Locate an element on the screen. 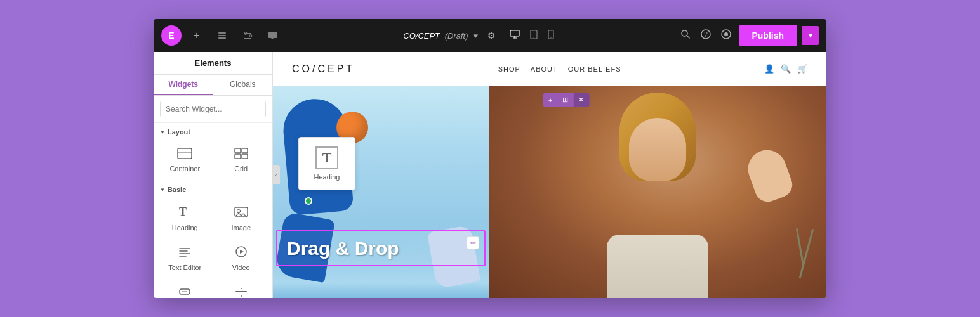  page-settings-icon: ⚙ is located at coordinates (491, 36).